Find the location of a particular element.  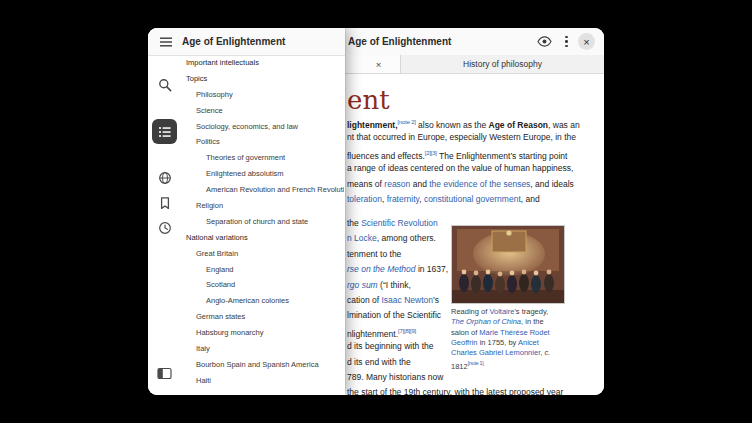

text-run: lightenment, is located at coordinates (372, 125).